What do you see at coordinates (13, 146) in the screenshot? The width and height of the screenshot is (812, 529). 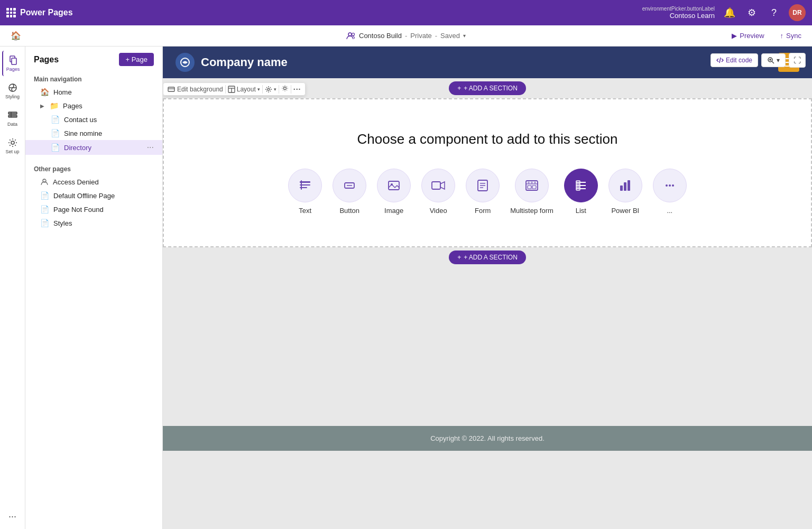 I see `sidebar-item-setup: Set up` at bounding box center [13, 146].